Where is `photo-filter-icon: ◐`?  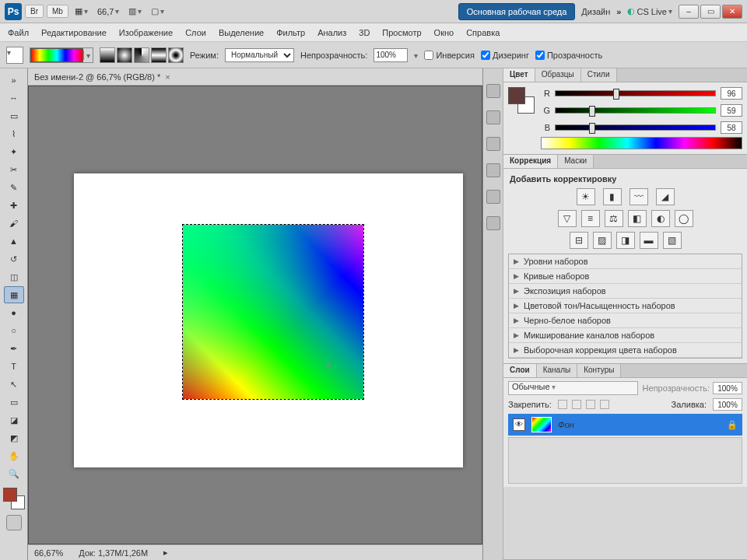
photo-filter-icon: ◐ is located at coordinates (661, 219).